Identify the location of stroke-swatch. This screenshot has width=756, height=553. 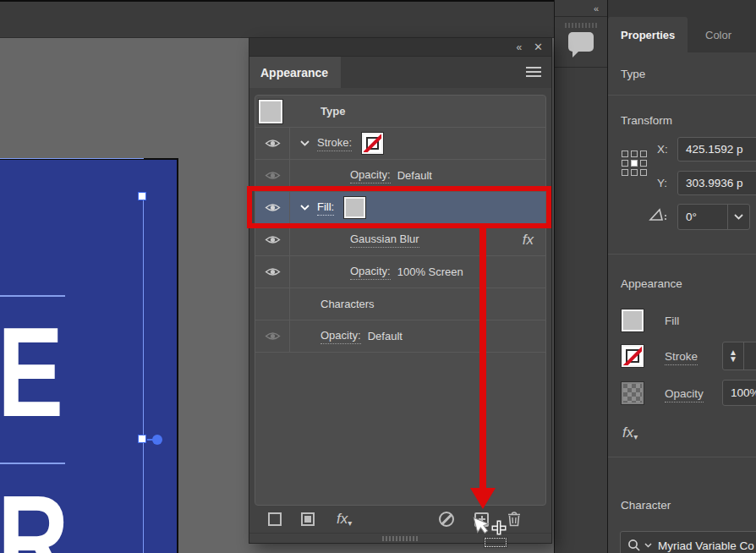
(633, 356).